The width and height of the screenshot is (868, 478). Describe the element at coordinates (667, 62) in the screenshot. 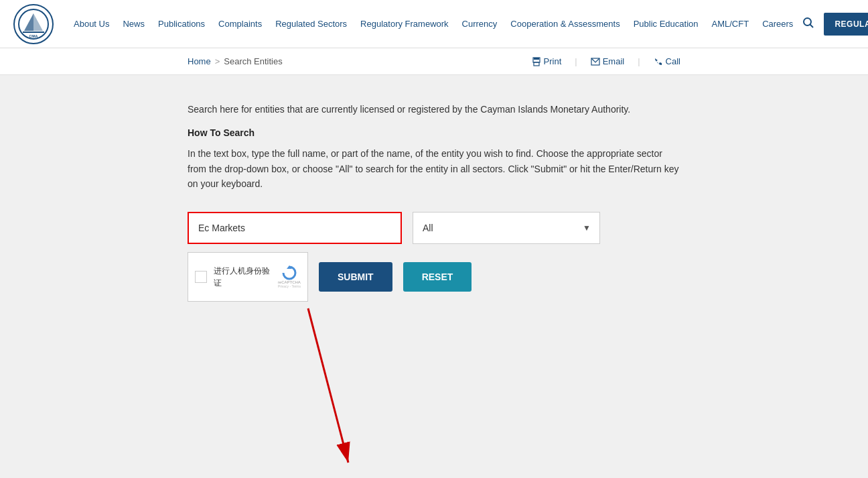

I see `call-action: Call` at that location.